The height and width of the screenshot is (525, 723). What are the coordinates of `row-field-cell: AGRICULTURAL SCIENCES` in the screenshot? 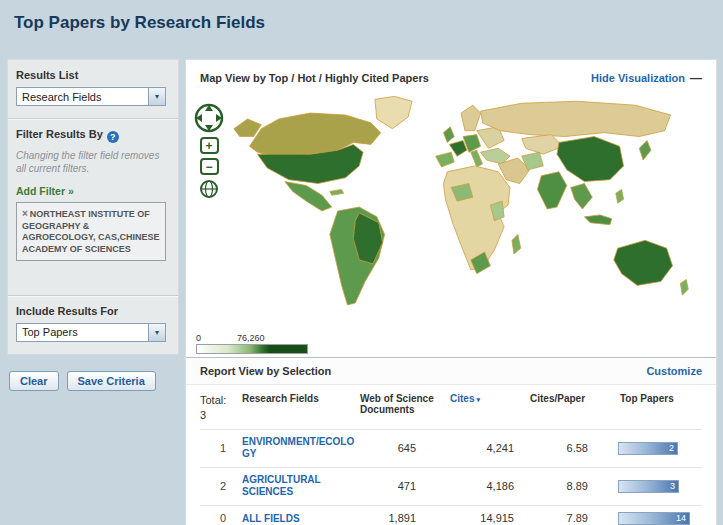 It's located at (301, 486).